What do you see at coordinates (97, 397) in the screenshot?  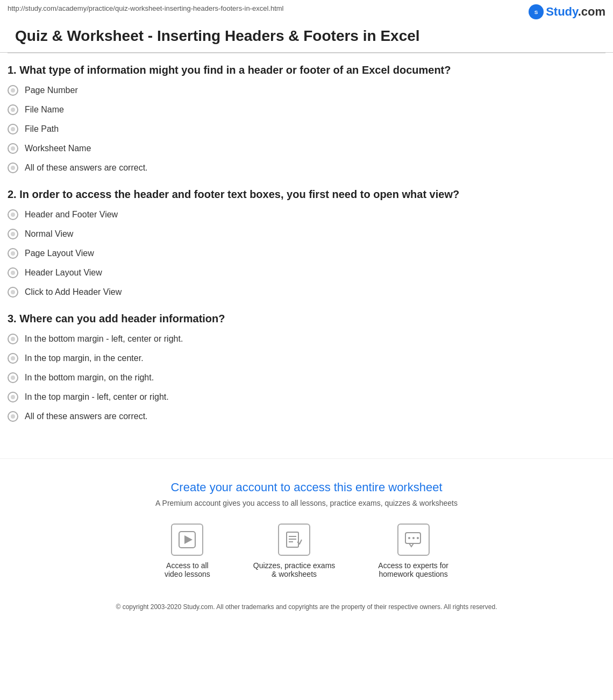 I see `answer-text-3-4: In the top margin - left, center or righ…` at bounding box center [97, 397].